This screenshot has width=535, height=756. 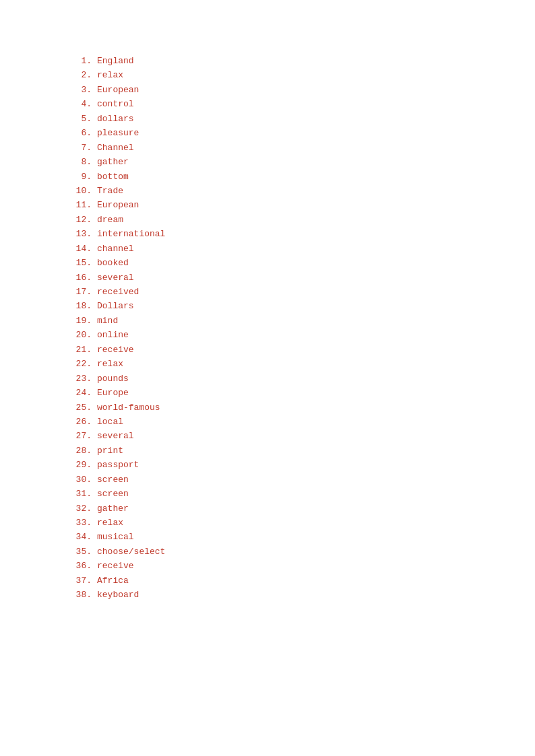 What do you see at coordinates (111, 451) in the screenshot?
I see `list-item-word: print` at bounding box center [111, 451].